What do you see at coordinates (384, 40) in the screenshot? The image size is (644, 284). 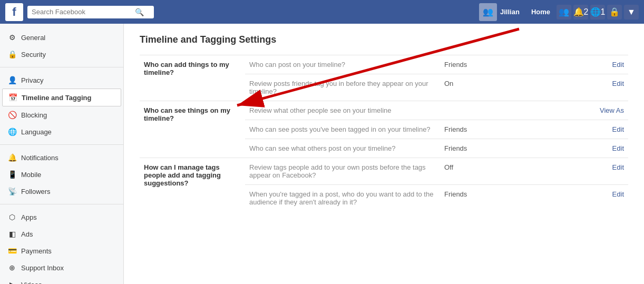 I see `page-title: Timeline and Tagging Settings` at bounding box center [384, 40].